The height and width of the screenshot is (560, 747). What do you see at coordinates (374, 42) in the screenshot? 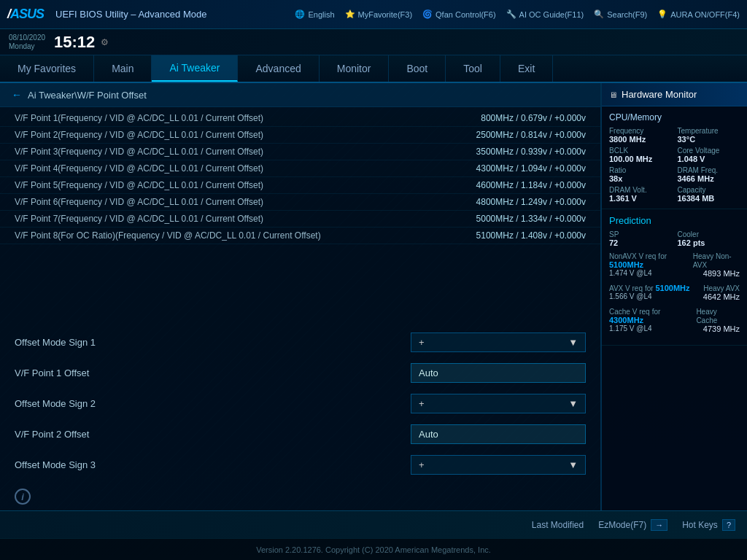
I see `datetime-bar: 08/10/2020 Monday 15:12 ⚙` at bounding box center [374, 42].